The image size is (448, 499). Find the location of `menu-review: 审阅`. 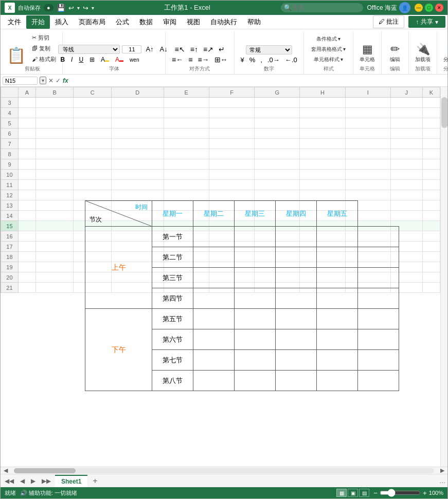

menu-review: 审阅 is located at coordinates (170, 22).